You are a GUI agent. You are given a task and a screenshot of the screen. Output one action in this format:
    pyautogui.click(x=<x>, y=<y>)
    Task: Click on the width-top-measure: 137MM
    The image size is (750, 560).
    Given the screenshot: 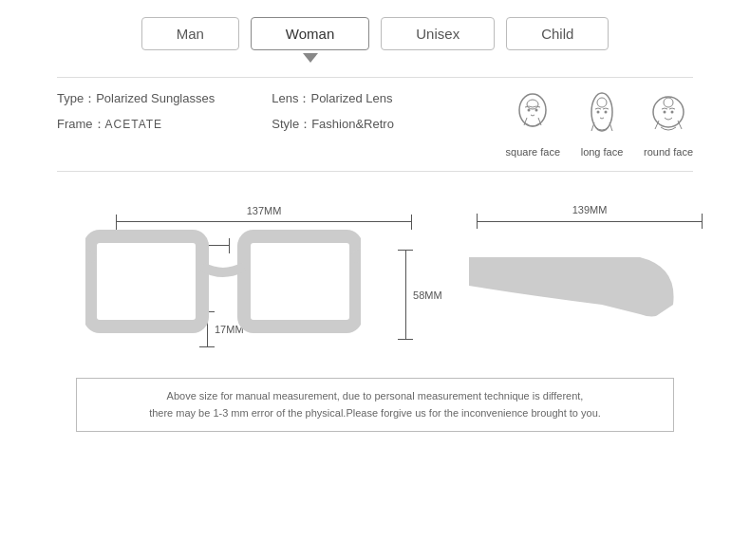 What is the action you would take?
    pyautogui.click(x=264, y=222)
    